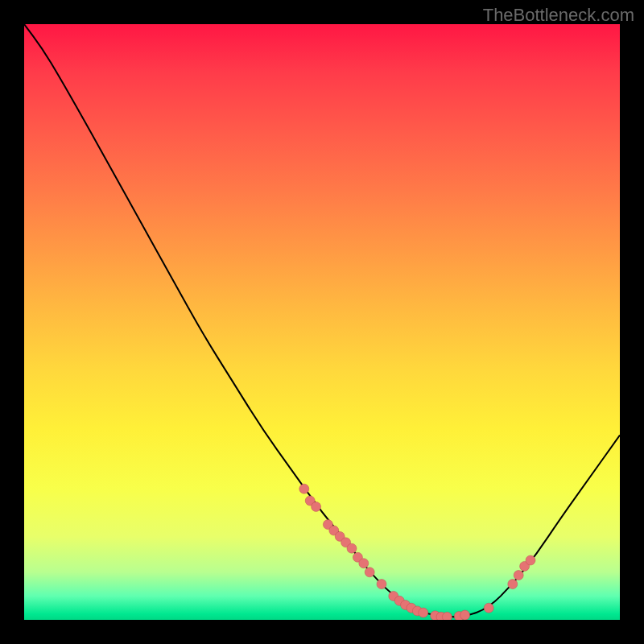 The width and height of the screenshot is (644, 644). I want to click on watermark-text: TheBottleneck.com, so click(559, 15).